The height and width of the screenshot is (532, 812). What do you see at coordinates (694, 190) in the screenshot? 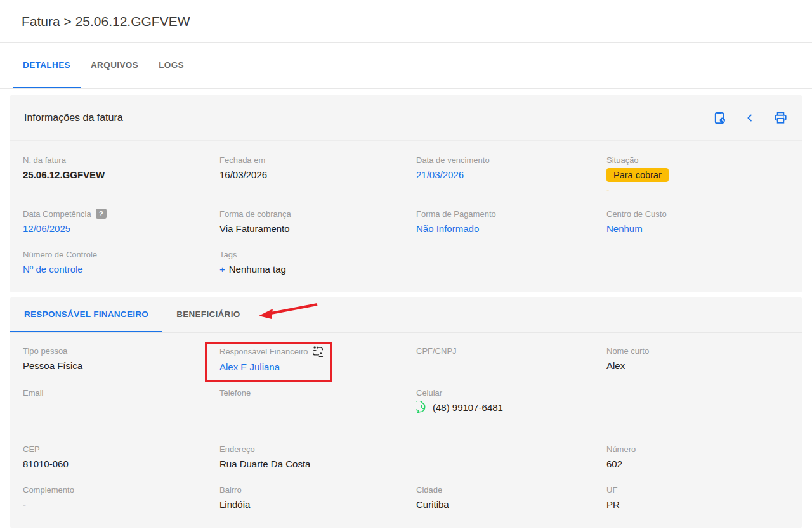
I see `status-extra: -` at bounding box center [694, 190].